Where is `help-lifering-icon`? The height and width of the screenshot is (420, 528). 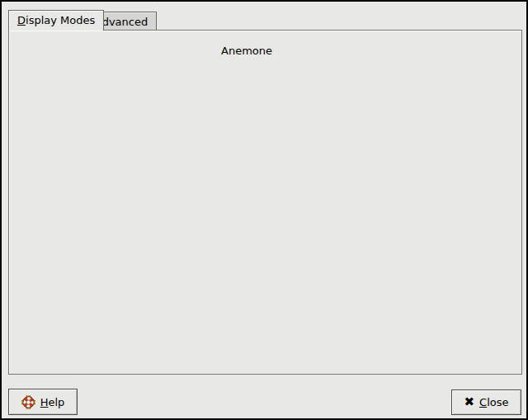
help-lifering-icon is located at coordinates (28, 403).